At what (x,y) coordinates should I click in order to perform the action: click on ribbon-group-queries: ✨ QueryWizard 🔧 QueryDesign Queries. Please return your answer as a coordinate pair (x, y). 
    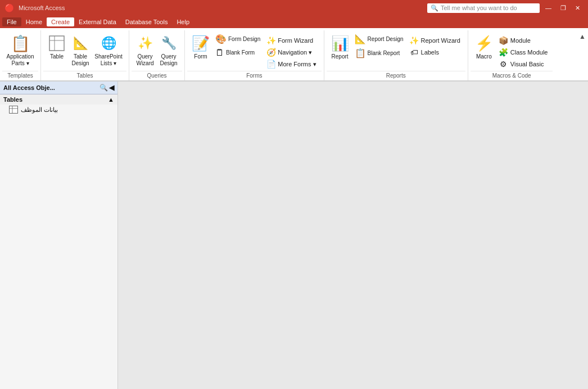
    Looking at the image, I should click on (157, 55).